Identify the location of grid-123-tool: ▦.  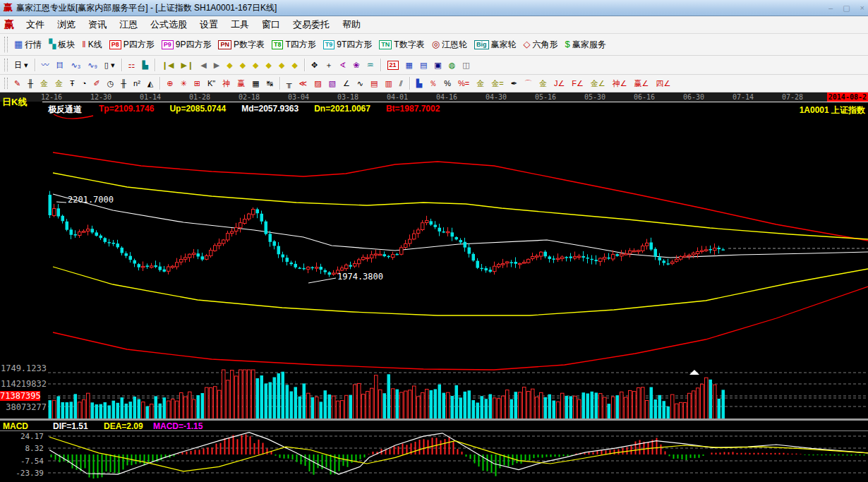
(255, 83).